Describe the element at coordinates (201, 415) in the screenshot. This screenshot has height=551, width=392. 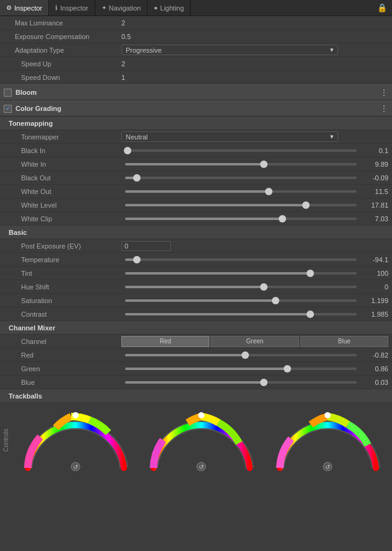
I see `trackball-midtones-thumb` at that location.